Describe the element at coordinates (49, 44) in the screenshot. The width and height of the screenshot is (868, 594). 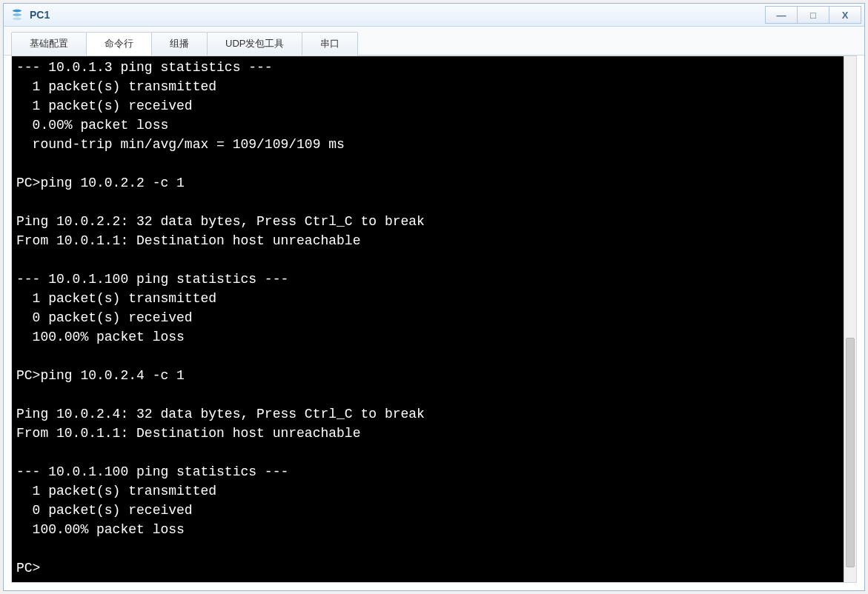
I see `tab-basic-config: 基础配置` at that location.